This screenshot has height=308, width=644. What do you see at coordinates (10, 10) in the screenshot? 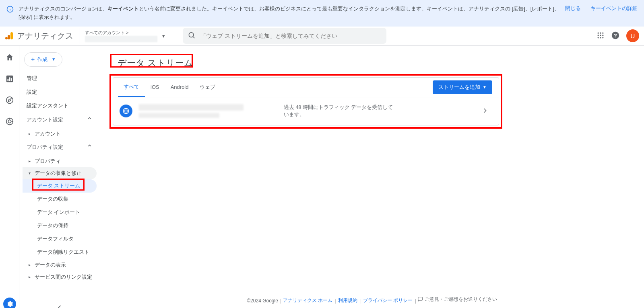
I see `info-icon` at bounding box center [10, 10].